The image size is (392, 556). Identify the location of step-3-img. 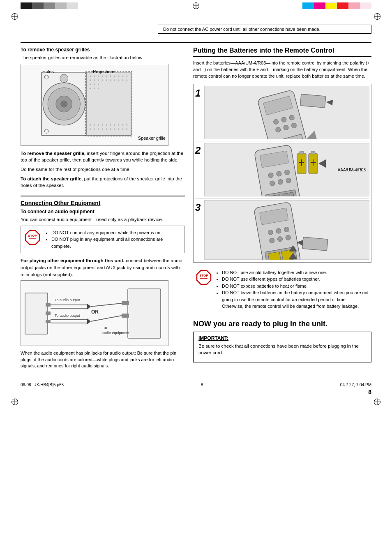
(287, 230).